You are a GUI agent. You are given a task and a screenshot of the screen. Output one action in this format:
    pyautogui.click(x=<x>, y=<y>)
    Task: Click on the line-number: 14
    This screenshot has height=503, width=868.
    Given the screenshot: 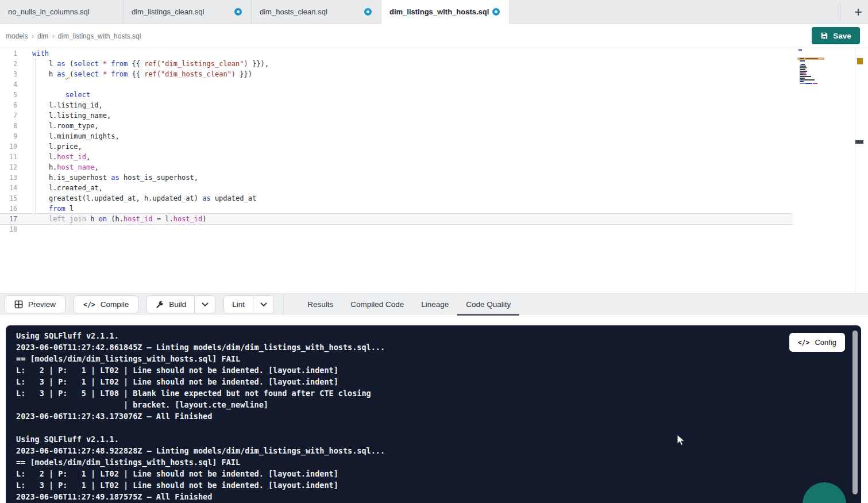 What is the action you would take?
    pyautogui.click(x=9, y=188)
    